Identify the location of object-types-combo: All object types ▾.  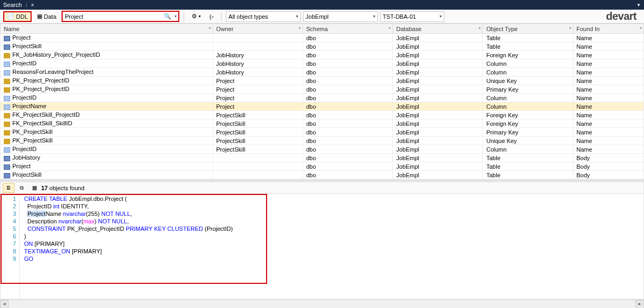
(263, 17).